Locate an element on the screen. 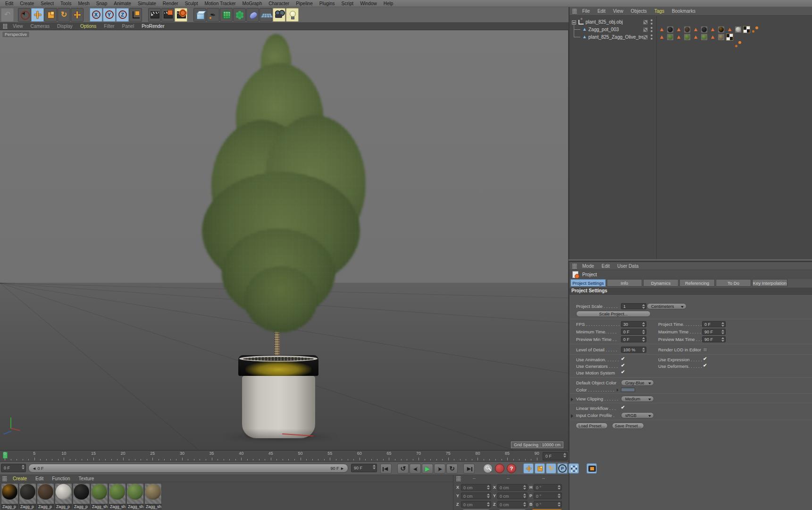 The width and height of the screenshot is (812, 510). end-frame-field: 90 F is located at coordinates (364, 468).